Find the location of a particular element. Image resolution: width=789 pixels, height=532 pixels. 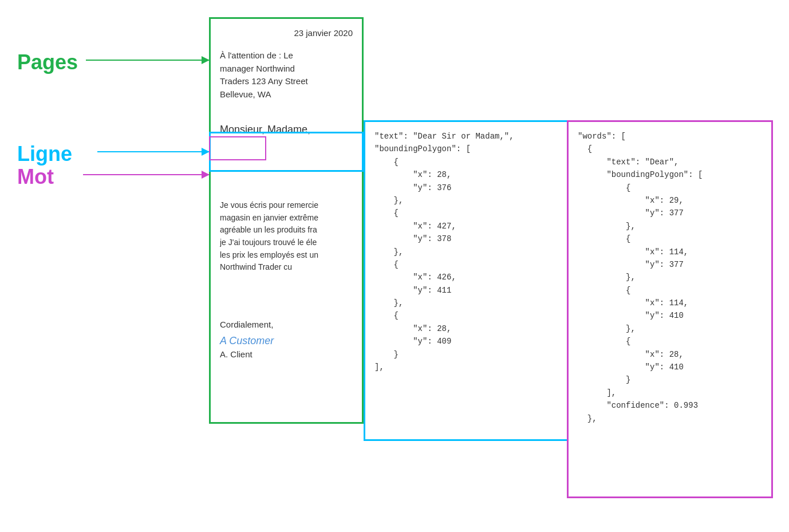

mot-arrow is located at coordinates (146, 175).